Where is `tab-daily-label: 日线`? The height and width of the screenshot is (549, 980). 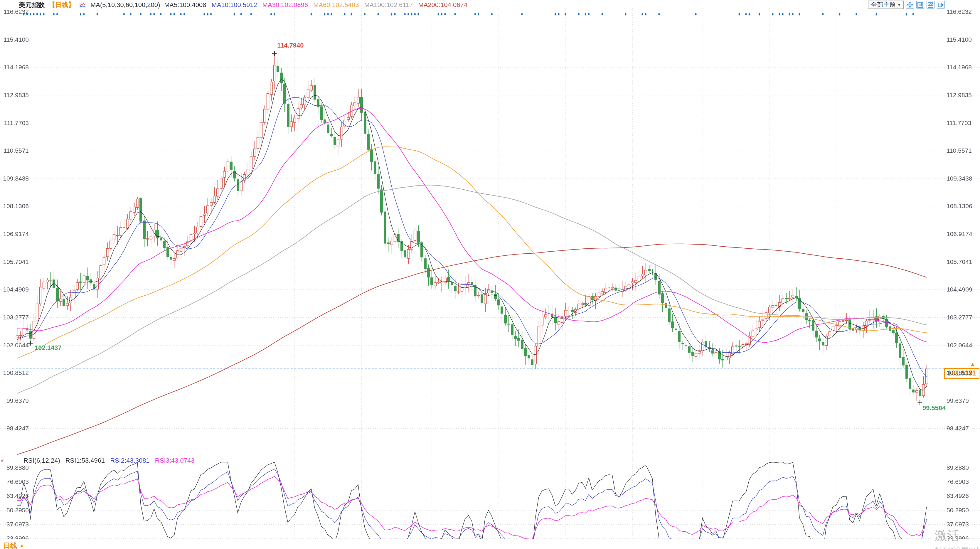
tab-daily-label: 日线 is located at coordinates (10, 545).